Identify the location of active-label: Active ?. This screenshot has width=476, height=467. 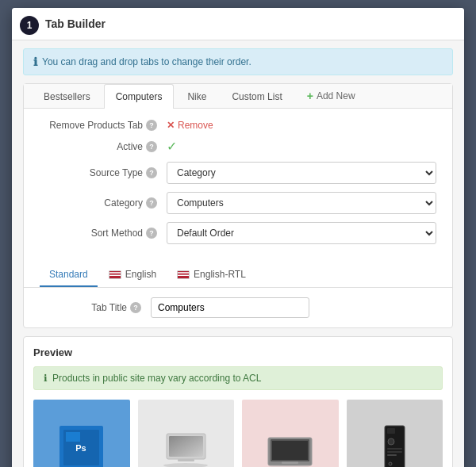
(103, 147).